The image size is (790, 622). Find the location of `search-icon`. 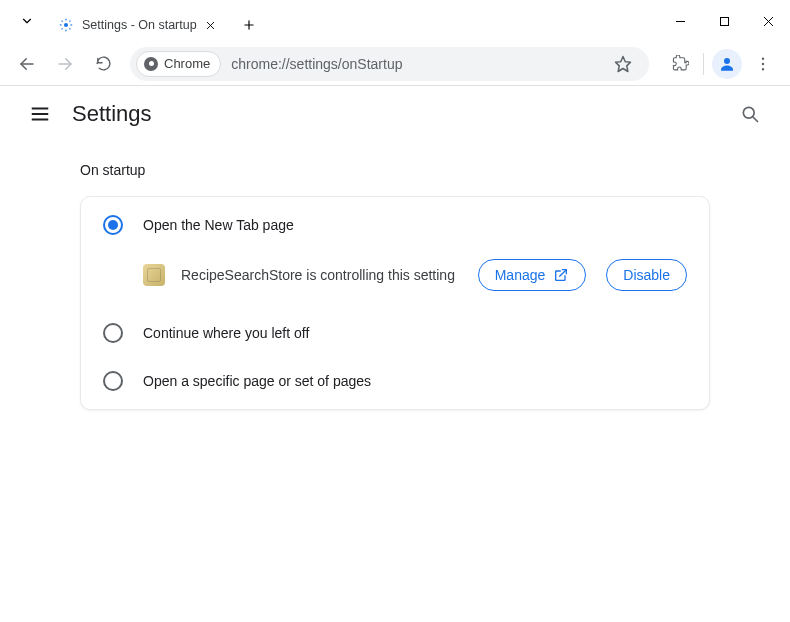

search-icon is located at coordinates (750, 114).